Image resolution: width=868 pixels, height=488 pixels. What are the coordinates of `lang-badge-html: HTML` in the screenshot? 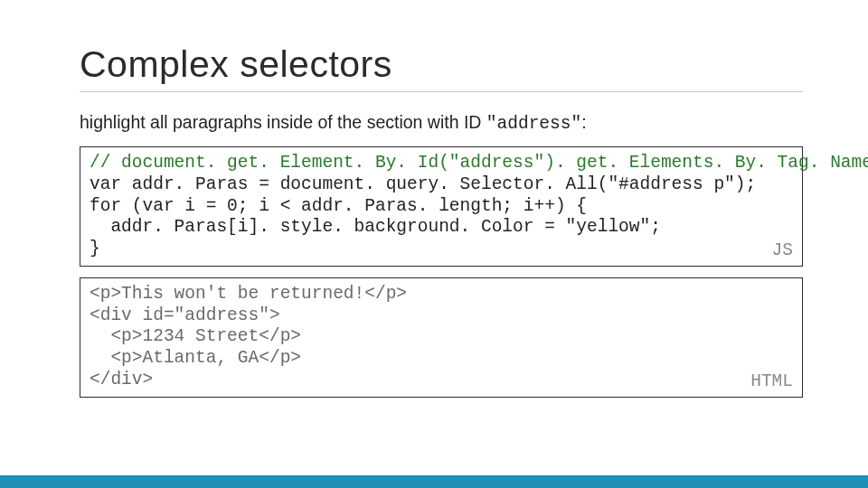 It's located at (772, 382).